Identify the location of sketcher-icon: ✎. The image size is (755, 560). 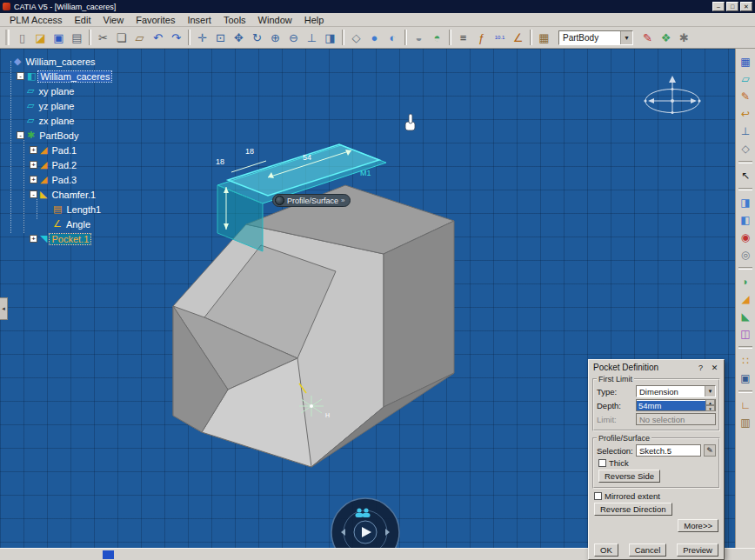
(746, 97).